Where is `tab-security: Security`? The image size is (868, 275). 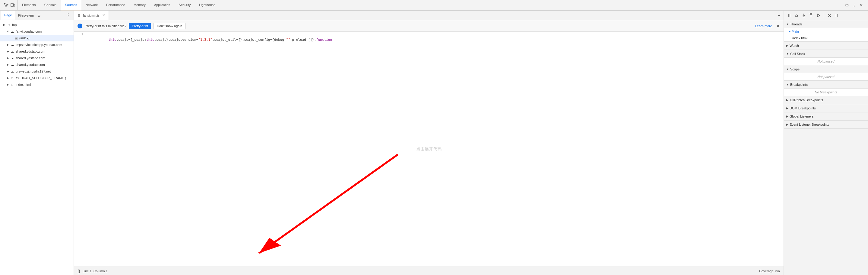
tab-security: Security is located at coordinates (185, 5).